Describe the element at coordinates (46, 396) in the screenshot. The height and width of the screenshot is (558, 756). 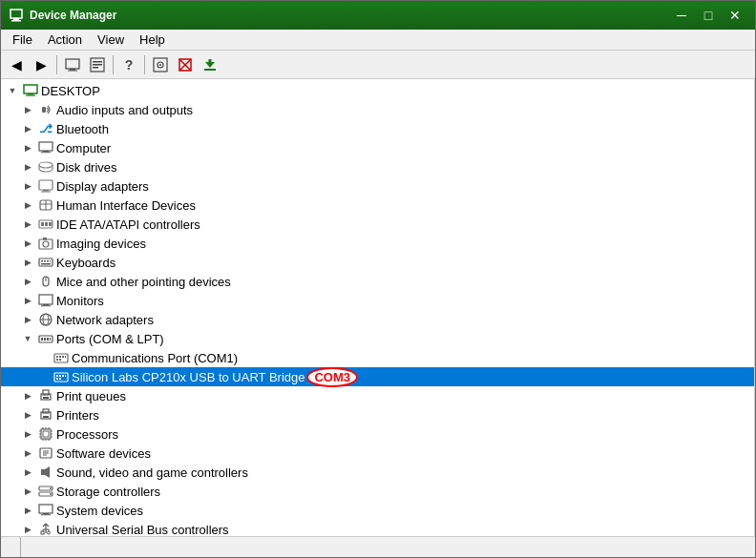
I see `print-queues-icon` at that location.